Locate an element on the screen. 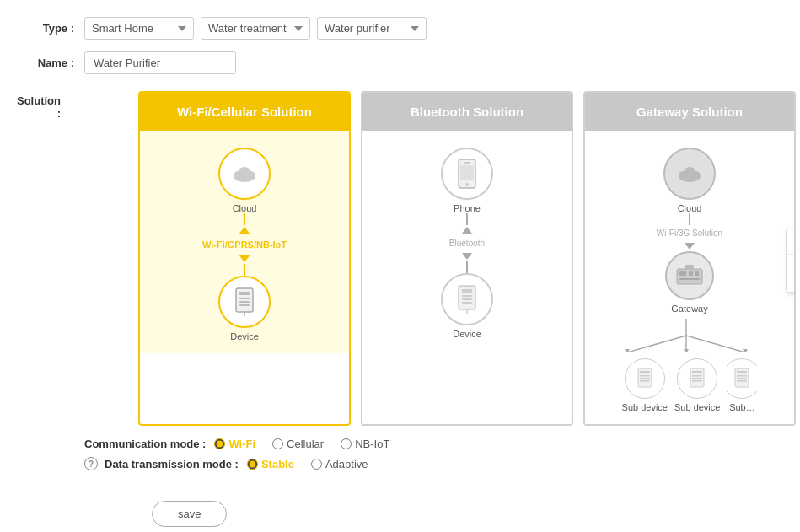 This screenshot has width=800, height=532. sub-device-2-icon is located at coordinates (697, 379).